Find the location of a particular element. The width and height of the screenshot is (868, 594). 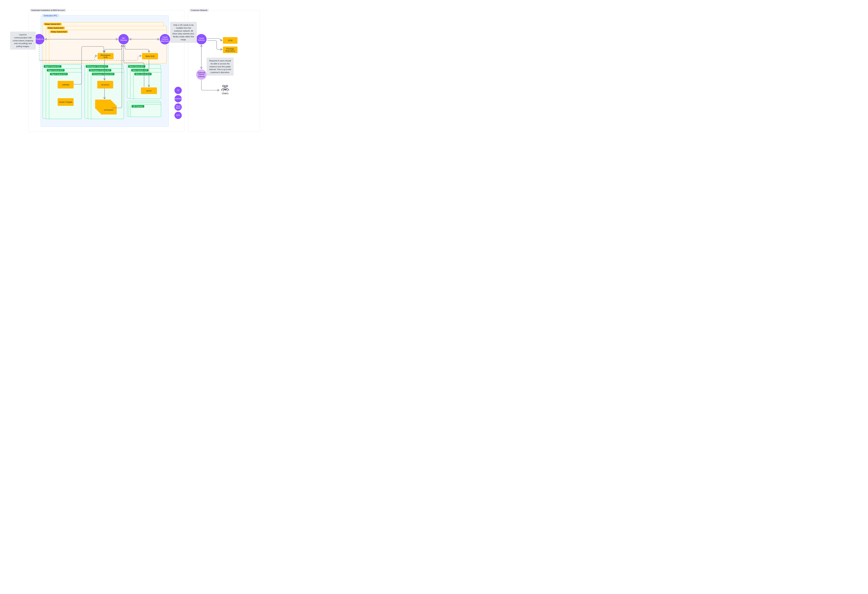

workspace-nlb: Workspace NLB is located at coordinates (105, 56).